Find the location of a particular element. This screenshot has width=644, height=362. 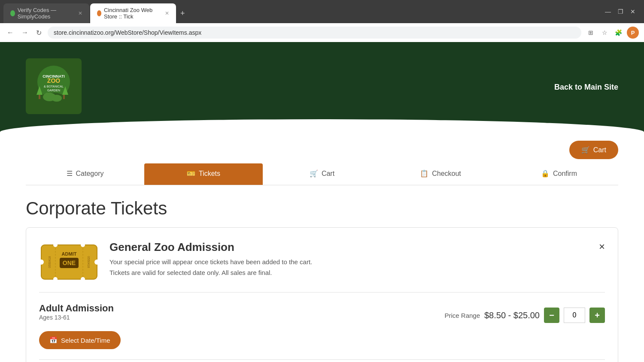

adult-price-range-label: Price Range is located at coordinates (462, 316).